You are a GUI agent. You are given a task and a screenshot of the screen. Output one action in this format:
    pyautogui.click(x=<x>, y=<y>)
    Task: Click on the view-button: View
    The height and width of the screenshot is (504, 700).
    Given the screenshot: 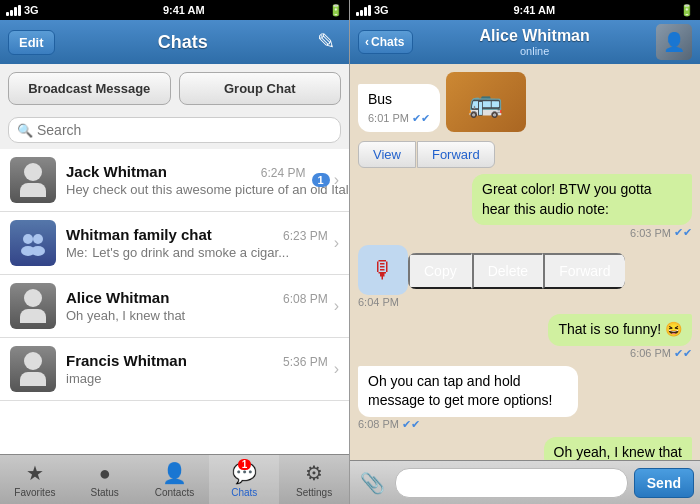 What is the action you would take?
    pyautogui.click(x=387, y=154)
    